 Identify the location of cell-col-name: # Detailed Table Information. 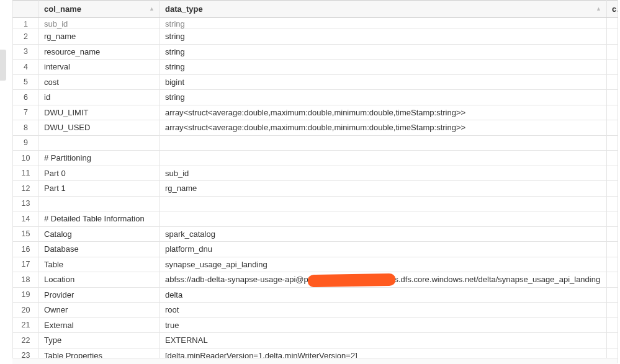
(99, 220).